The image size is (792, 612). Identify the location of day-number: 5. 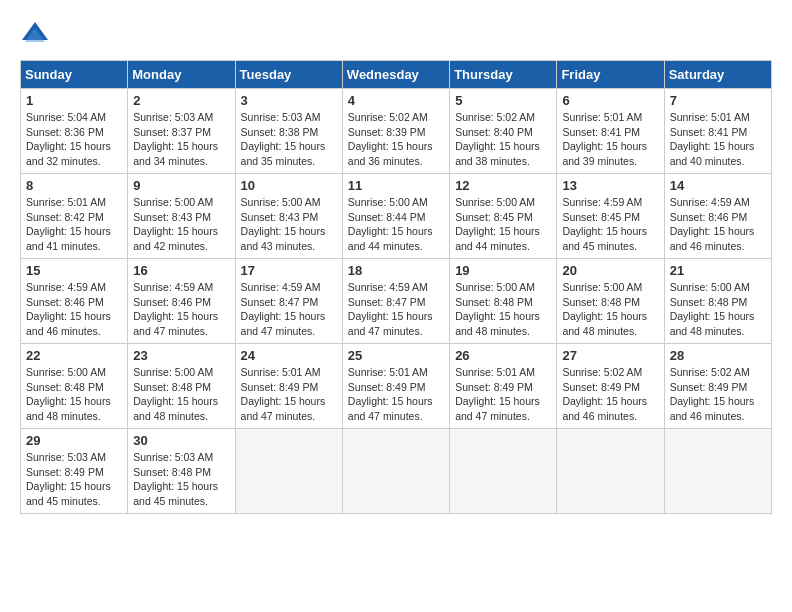
(503, 100).